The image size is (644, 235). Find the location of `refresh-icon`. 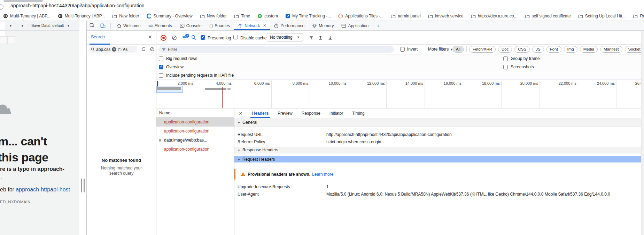

refresh-icon is located at coordinates (143, 49).